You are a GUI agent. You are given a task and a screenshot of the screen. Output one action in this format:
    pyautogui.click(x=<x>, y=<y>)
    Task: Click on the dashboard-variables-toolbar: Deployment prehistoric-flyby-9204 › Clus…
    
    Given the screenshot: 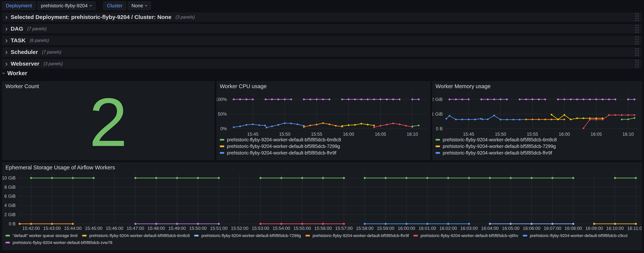 What is the action you would take?
    pyautogui.click(x=76, y=6)
    